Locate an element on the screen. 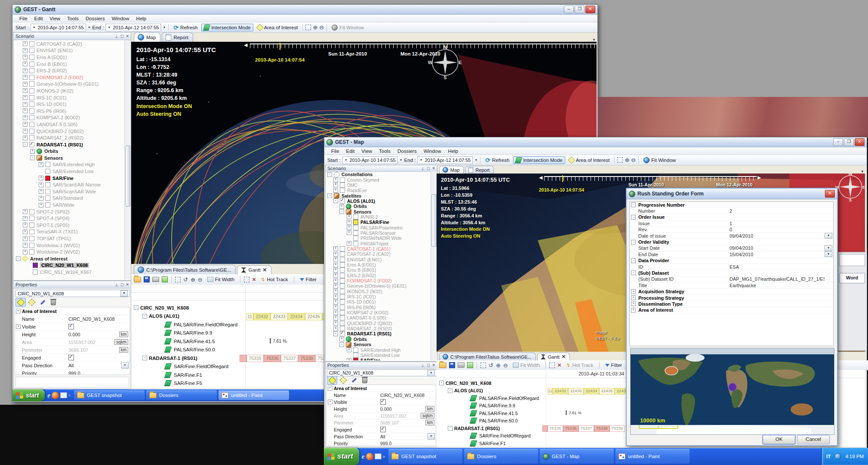  tree-item: - ALOS (AL01) is located at coordinates (379, 201).